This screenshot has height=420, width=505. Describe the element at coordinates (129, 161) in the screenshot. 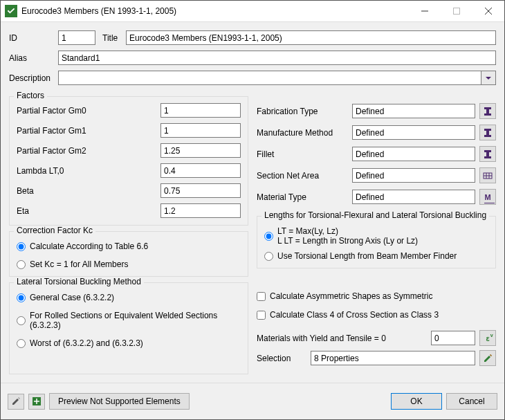

I see `factors-group: Factors Partial Factor Gm0 Partial Facto…` at that location.